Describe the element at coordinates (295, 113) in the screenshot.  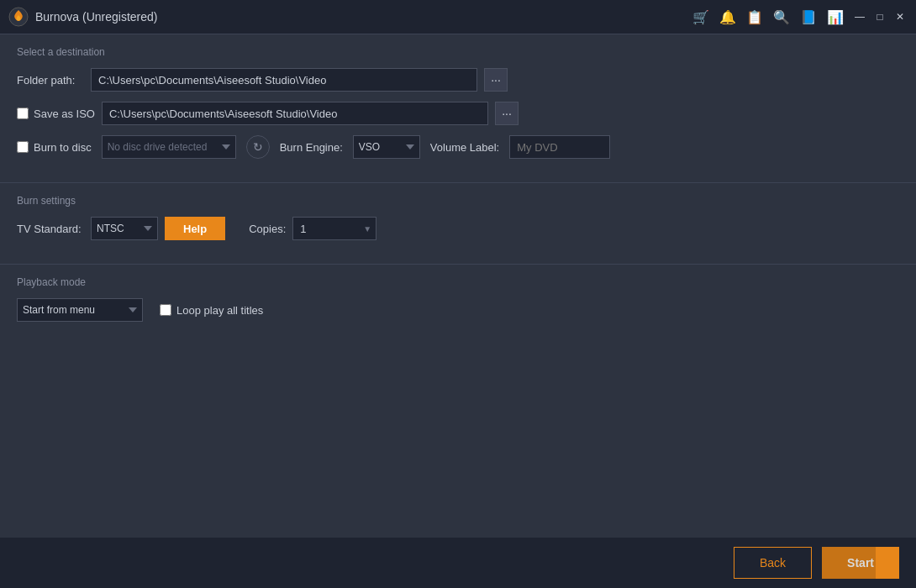
I see `iso-path-input` at that location.